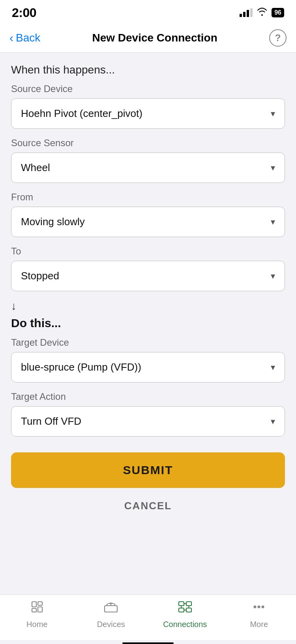 The width and height of the screenshot is (296, 644). I want to click on status-icons: 96, so click(262, 13).